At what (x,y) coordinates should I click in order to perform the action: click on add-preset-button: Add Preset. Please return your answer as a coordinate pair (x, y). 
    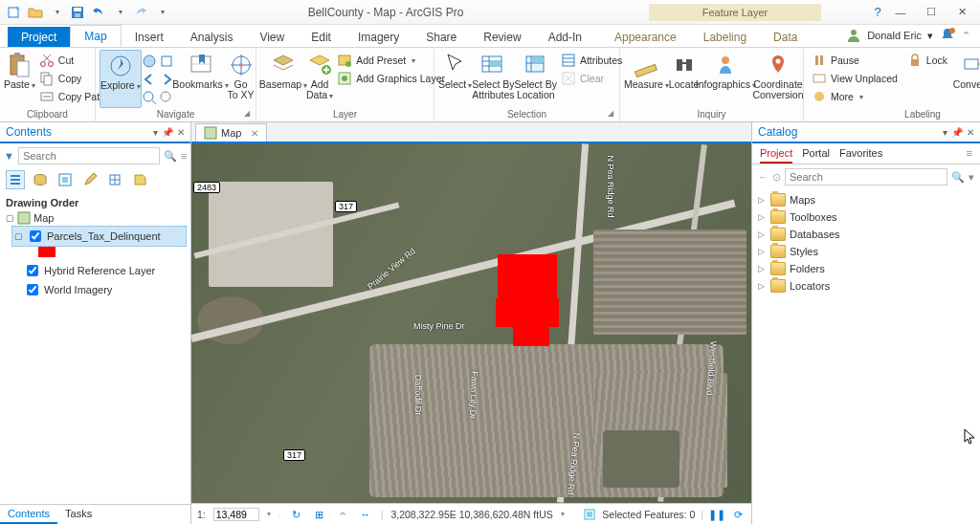
    Looking at the image, I should click on (390, 60).